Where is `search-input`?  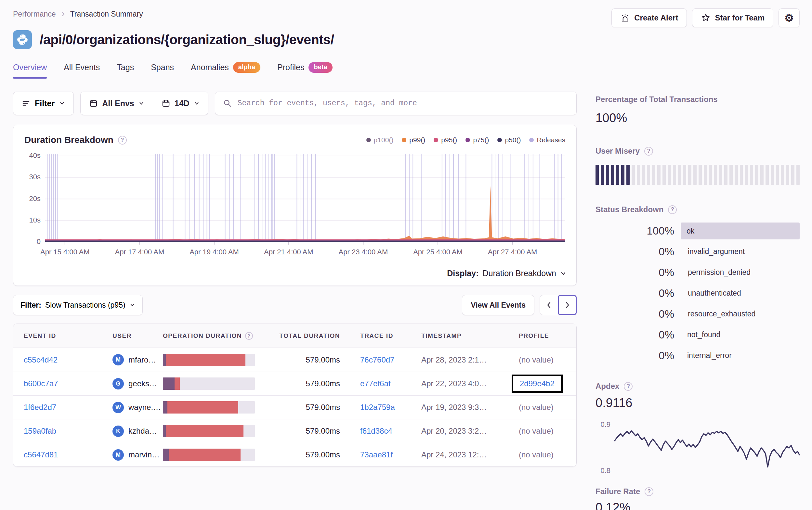
search-input is located at coordinates (403, 103).